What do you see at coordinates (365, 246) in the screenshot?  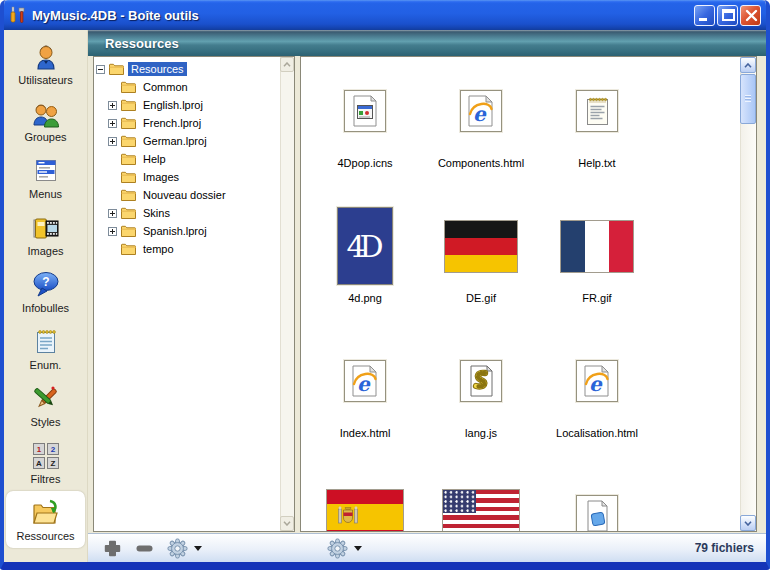 I see `4d-logo-thumbnail: 4D` at bounding box center [365, 246].